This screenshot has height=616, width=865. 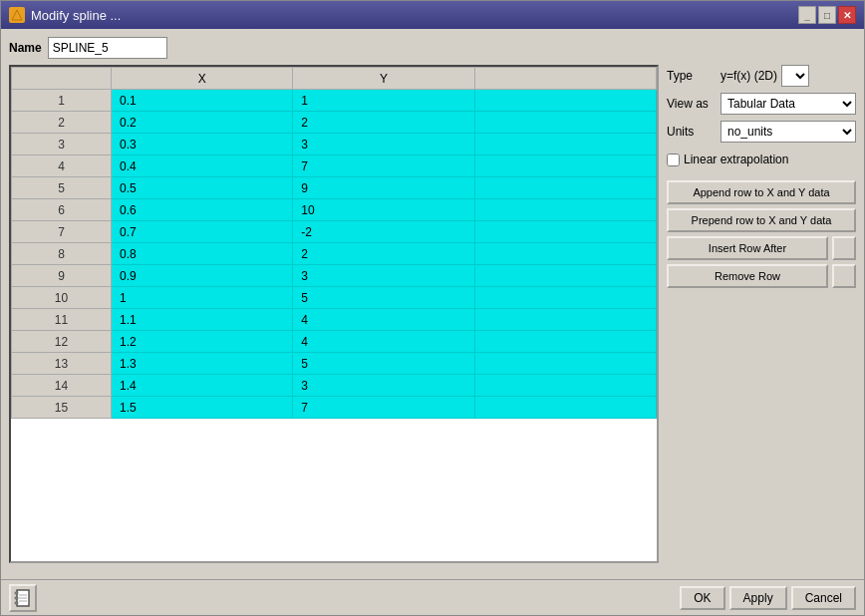 What do you see at coordinates (788, 76) in the screenshot?
I see `type-select-wrapper: y=f(x) (2D)` at bounding box center [788, 76].